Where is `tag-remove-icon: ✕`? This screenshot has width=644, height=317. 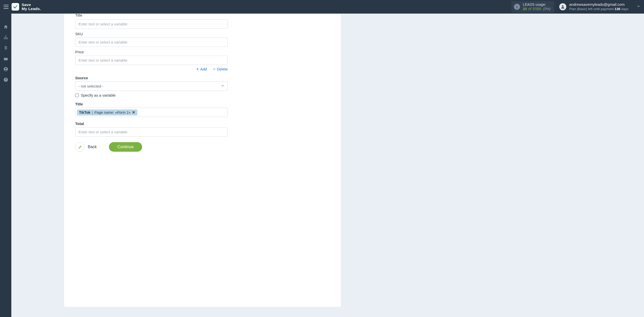
tag-remove-icon: ✕ is located at coordinates (134, 112).